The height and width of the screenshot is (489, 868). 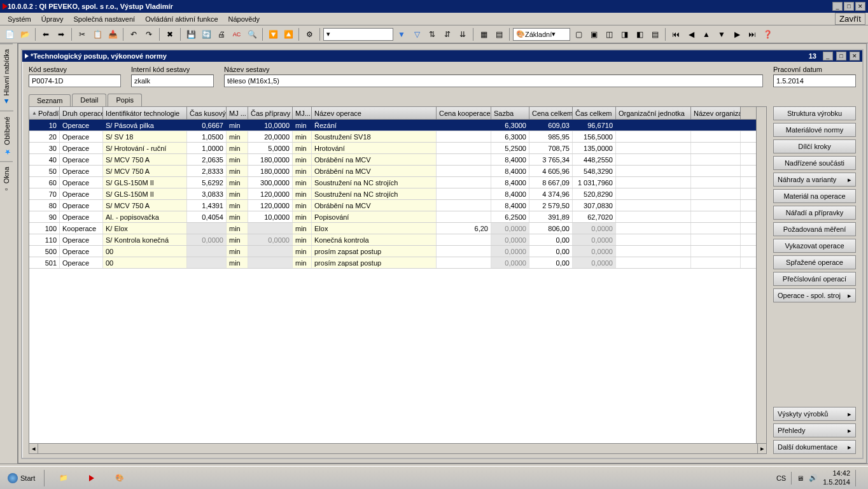 What do you see at coordinates (850, 19) in the screenshot?
I see `menubar-close-button: Zavřít` at bounding box center [850, 19].